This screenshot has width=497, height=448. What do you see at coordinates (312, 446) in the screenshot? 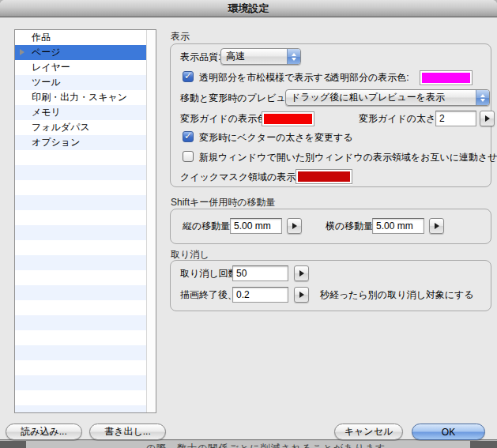
I see `background-window-text: の際、数十の関係ごとに削減されることがあります。` at bounding box center [312, 446].